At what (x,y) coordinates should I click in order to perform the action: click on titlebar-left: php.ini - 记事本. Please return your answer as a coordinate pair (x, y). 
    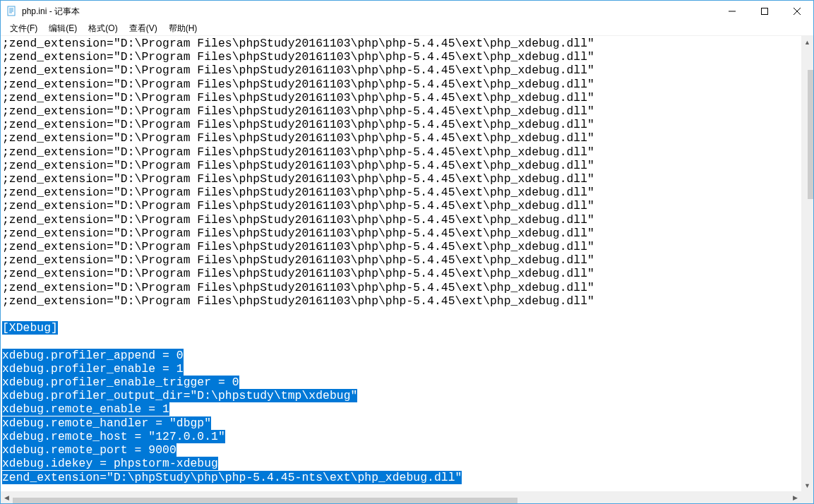
    Looking at the image, I should click on (43, 11).